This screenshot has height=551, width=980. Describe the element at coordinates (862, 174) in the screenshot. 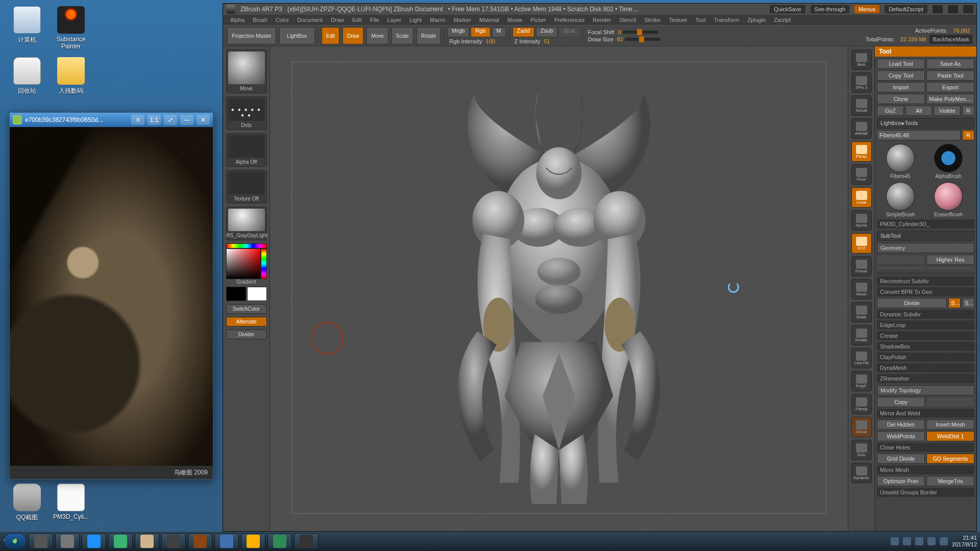

I see `floor-button: Floor` at that location.